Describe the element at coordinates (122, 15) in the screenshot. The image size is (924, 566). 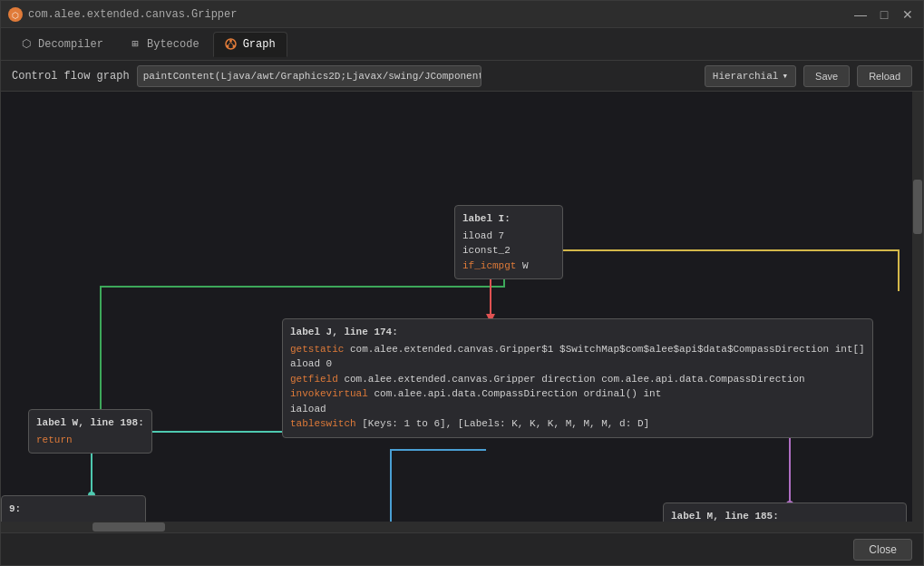
I see `title-bar-left: ⬡ com.alee.extended.canvas.Gripper` at that location.